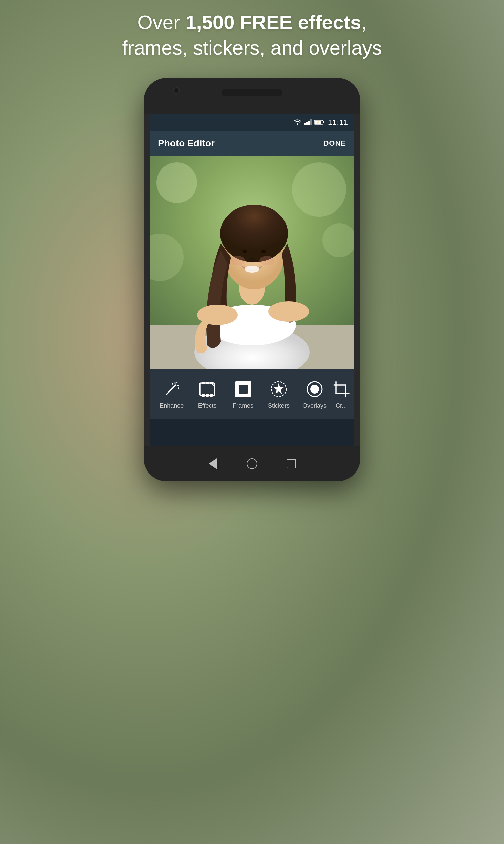 The image size is (504, 844). Describe the element at coordinates (243, 389) in the screenshot. I see `frames-icon` at that location.